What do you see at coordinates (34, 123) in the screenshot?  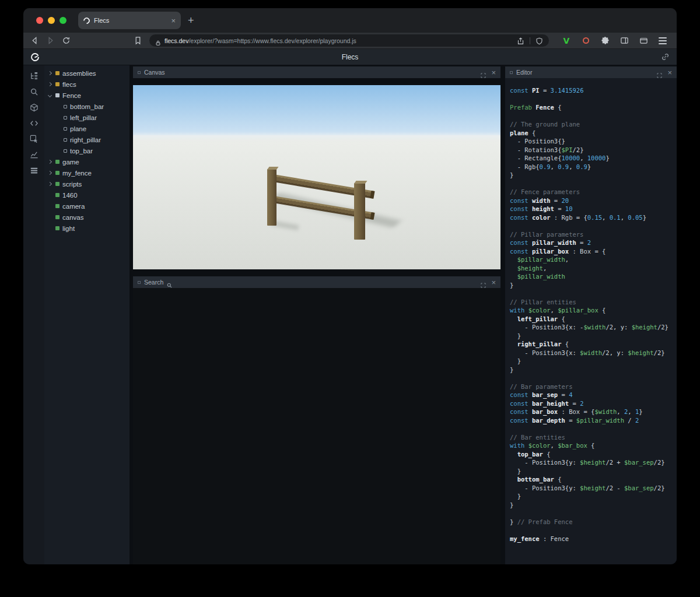 I see `tool-code-icon` at bounding box center [34, 123].